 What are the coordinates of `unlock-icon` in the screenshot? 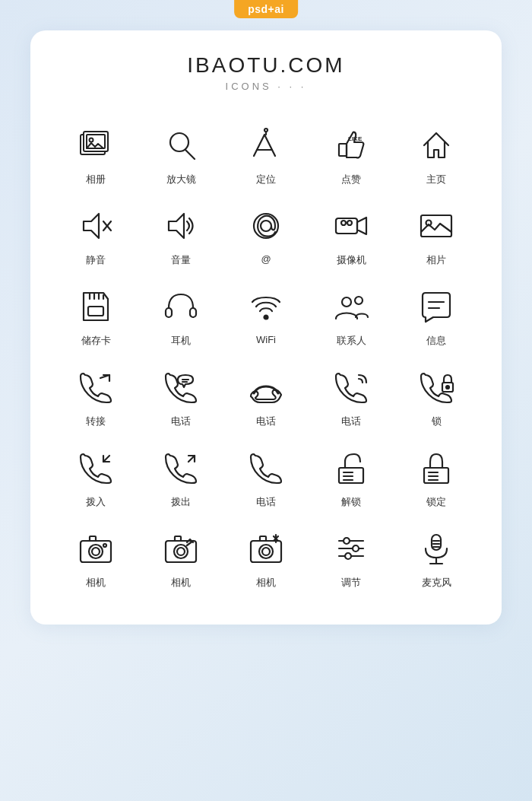 It's located at (351, 468).